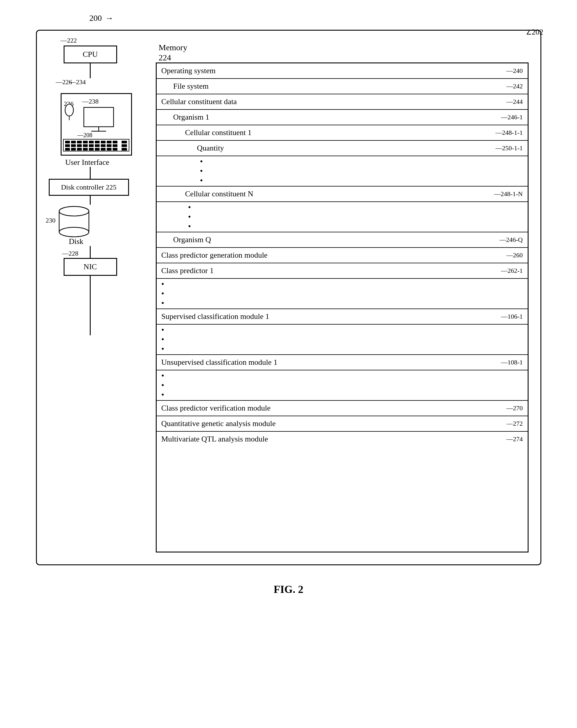 This screenshot has height=728, width=577. I want to click on disk-controller-box: Disk controller 225, so click(89, 187).